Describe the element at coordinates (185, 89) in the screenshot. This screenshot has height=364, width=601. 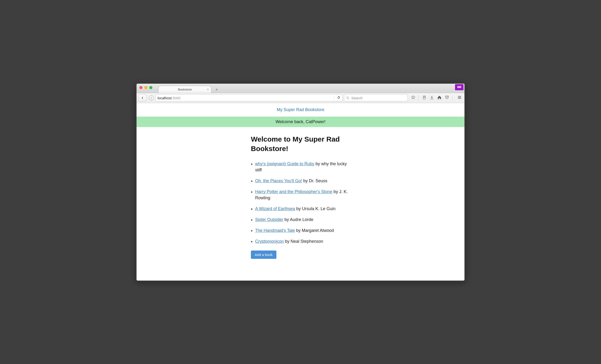
I see `tab-title: Bookstore` at that location.